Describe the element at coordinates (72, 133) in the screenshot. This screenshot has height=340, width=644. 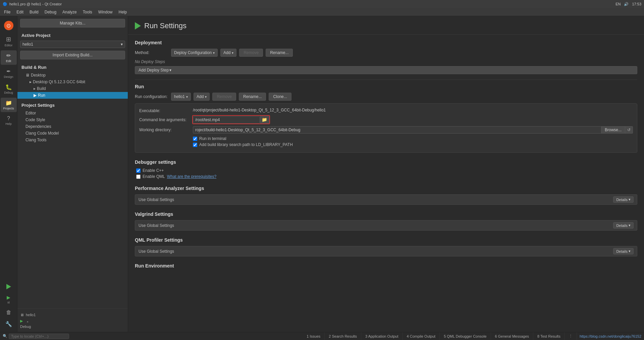
I see `settings-clang-code-model: Clang Code Model` at that location.